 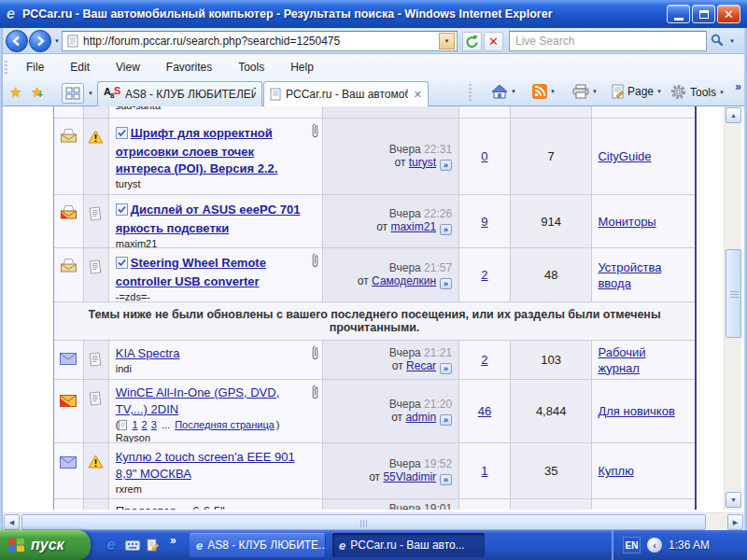 I want to click on topic-author: rxrem, so click(x=211, y=489).